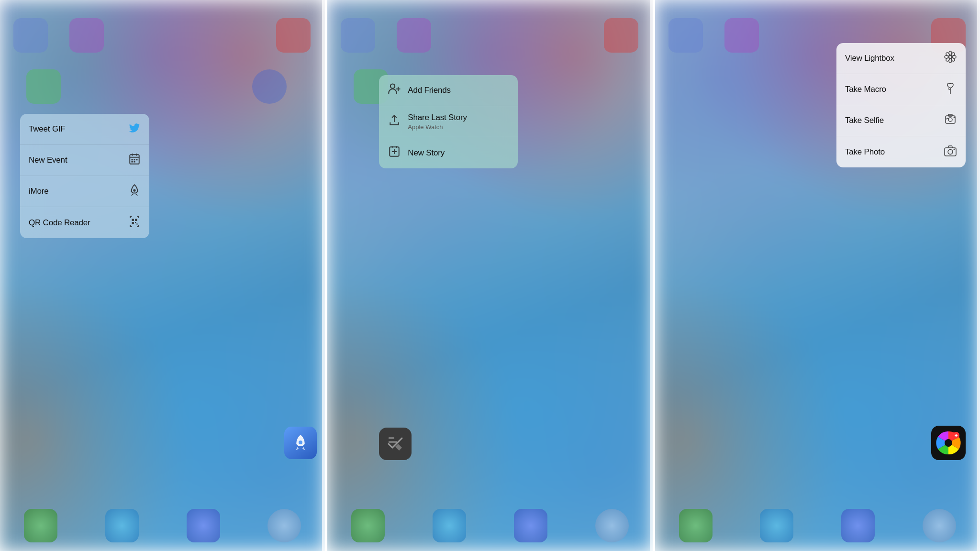  What do you see at coordinates (427, 121) in the screenshot?
I see `menu-item-share-left: Share Last Story Apple Watch` at bounding box center [427, 121].